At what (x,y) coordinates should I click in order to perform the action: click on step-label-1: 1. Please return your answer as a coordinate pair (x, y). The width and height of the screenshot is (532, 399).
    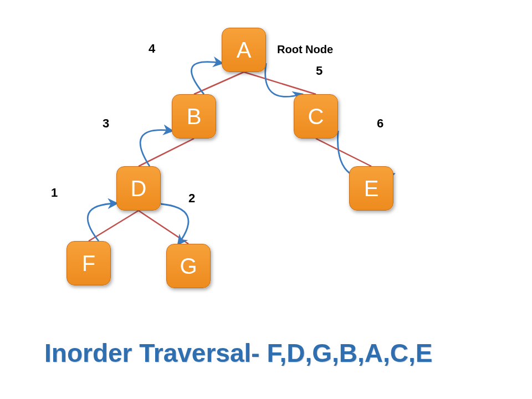
    Looking at the image, I should click on (54, 193).